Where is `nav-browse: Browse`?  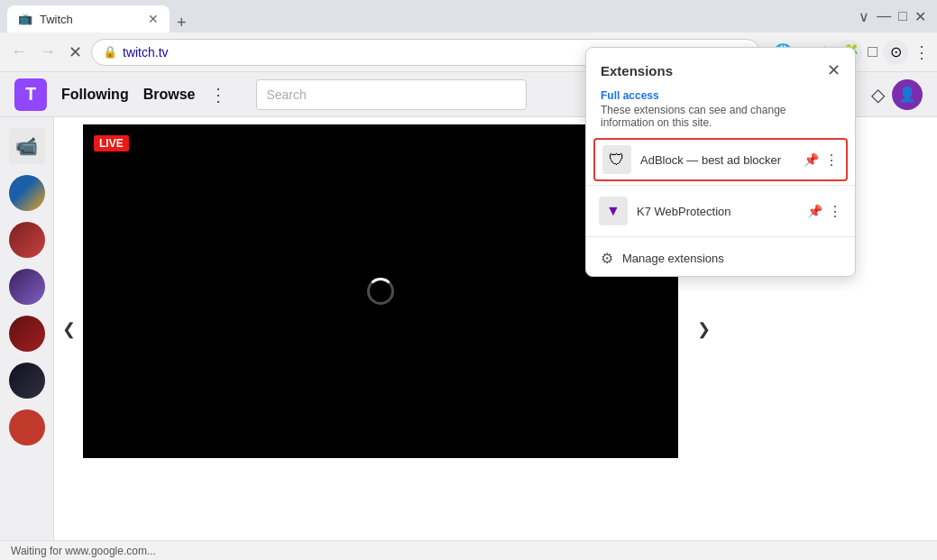 nav-browse: Browse is located at coordinates (170, 95).